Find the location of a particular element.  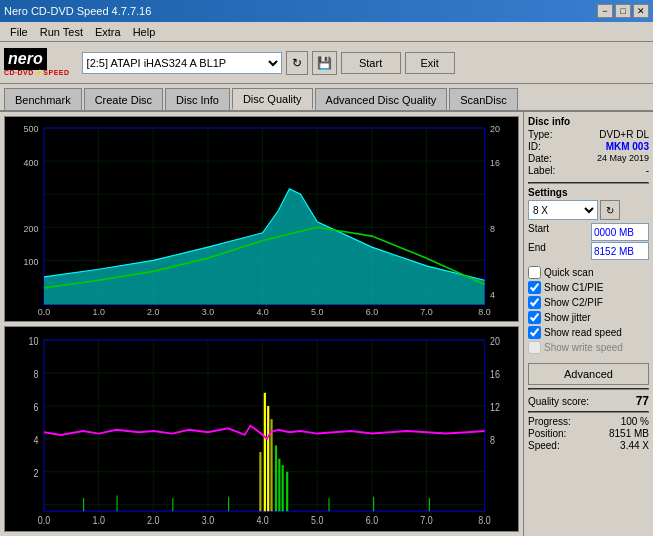

disc-id-label: ID: is located at coordinates (534, 146).